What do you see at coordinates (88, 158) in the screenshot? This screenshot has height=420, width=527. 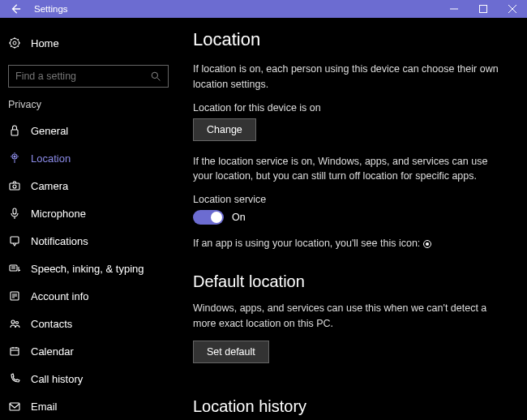 I see `sidebar-item-location: Location` at bounding box center [88, 158].